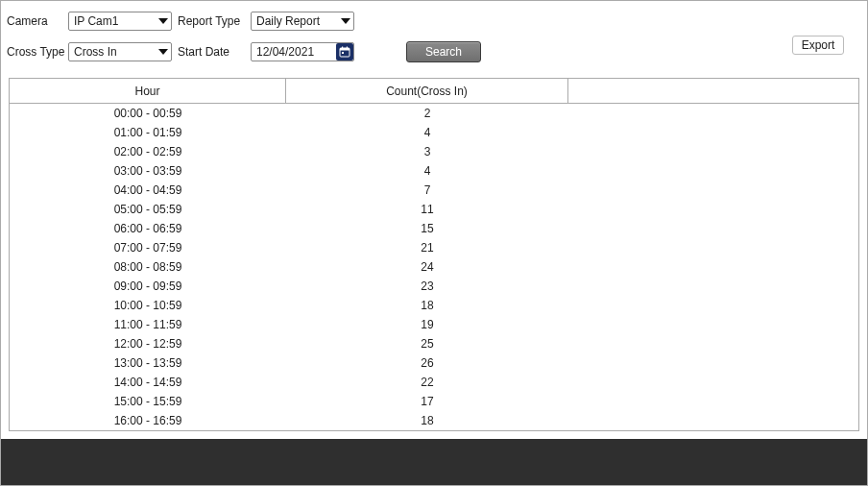 This screenshot has height=486, width=868. Describe the element at coordinates (148, 305) in the screenshot. I see `cell-hour: 10:00 - 10:59` at that location.